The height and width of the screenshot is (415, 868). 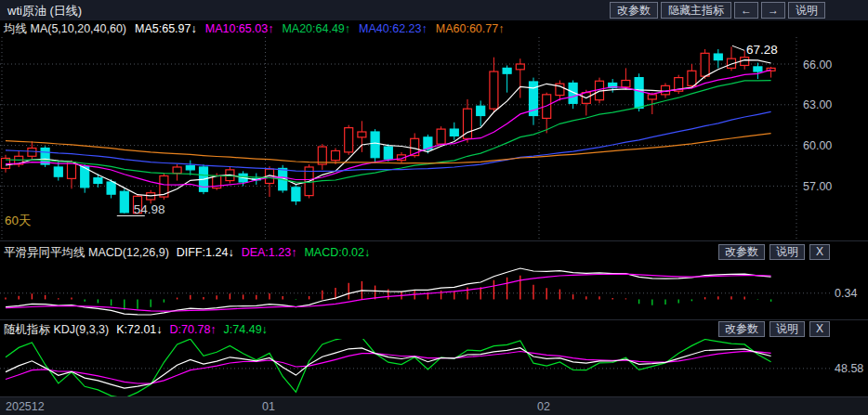 I want to click on macd-change-params-button: 改参数, so click(x=742, y=253).